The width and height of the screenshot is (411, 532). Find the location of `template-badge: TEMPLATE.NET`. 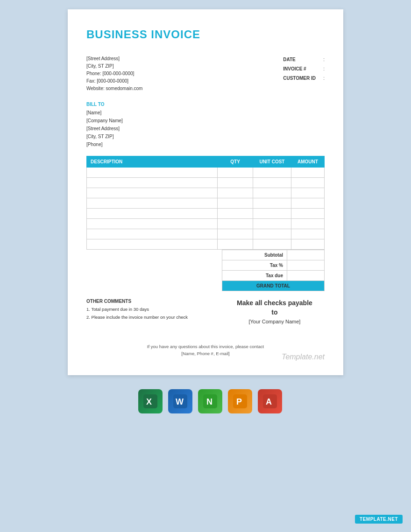

template-badge: TEMPLATE.NET is located at coordinates (379, 519).